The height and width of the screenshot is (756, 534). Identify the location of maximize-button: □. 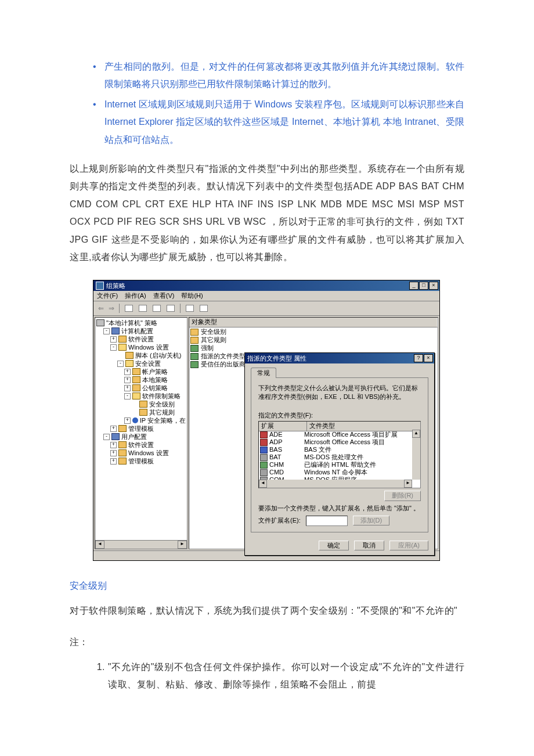
(424, 286).